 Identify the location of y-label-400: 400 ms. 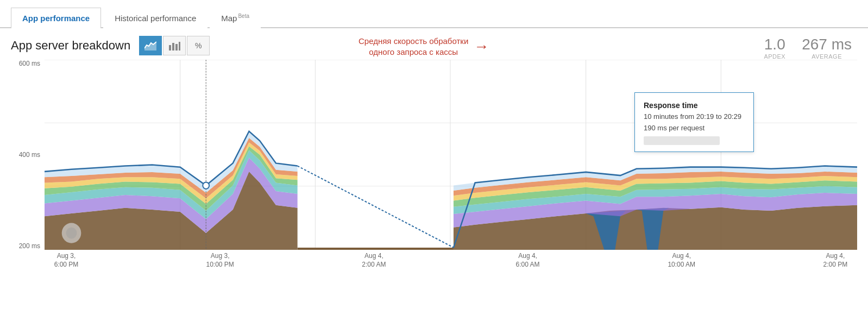
(28, 155).